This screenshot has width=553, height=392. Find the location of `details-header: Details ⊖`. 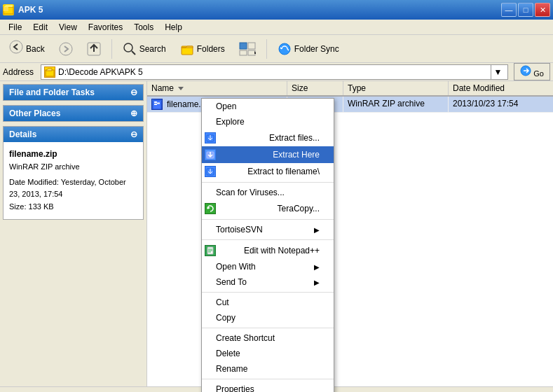

details-header: Details ⊖ is located at coordinates (73, 134).